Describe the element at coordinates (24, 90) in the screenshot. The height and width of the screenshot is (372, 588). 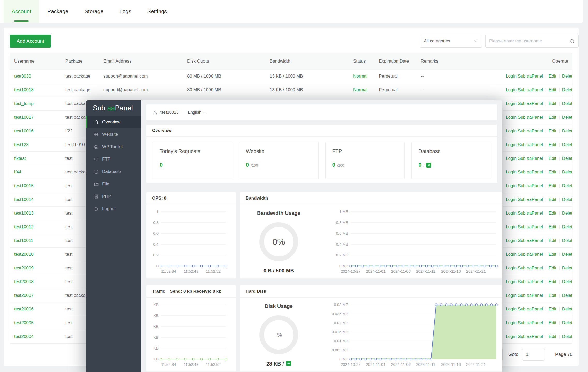
I see `username-link: test10018` at that location.